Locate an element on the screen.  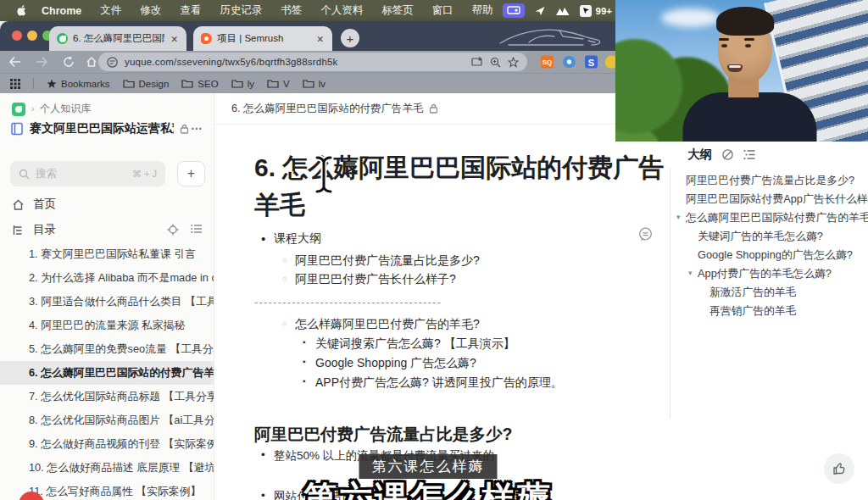
doc-list-item-selected: 6. 怎么薅阿里巴巴国际站的付费广告羊毛 is located at coordinates (107, 373).